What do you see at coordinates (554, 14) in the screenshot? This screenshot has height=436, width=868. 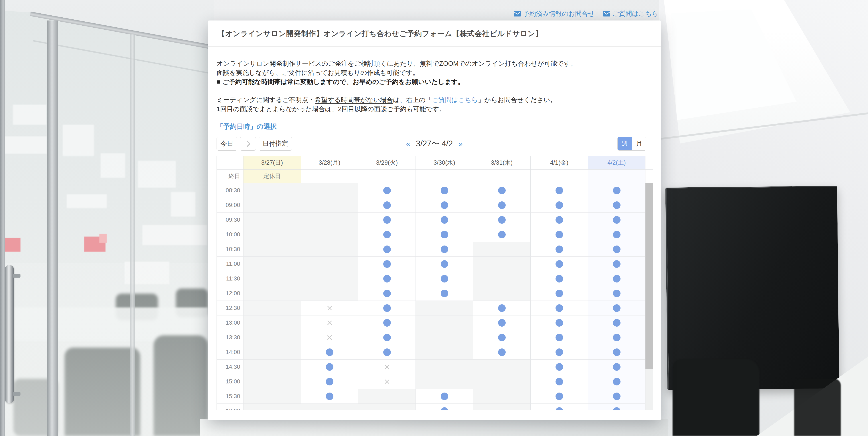 I see `reserved-info-link: 予約済み情報のお問合せ` at bounding box center [554, 14].